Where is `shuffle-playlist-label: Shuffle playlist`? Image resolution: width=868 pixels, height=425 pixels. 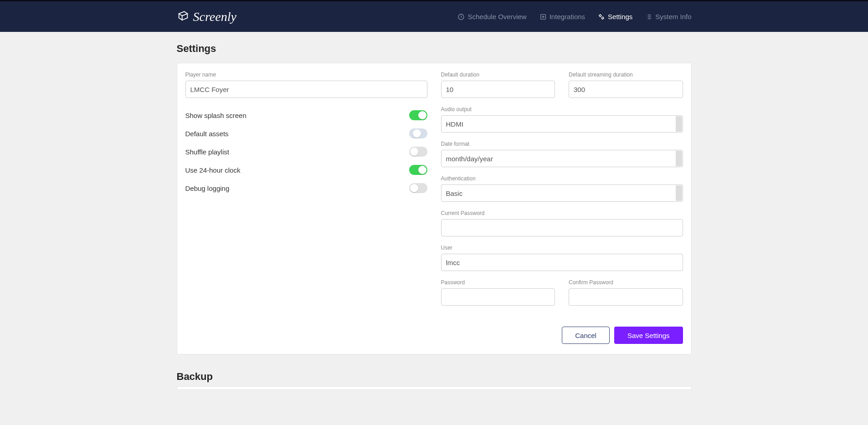
shuffle-playlist-label: Shuffle playlist is located at coordinates (207, 152).